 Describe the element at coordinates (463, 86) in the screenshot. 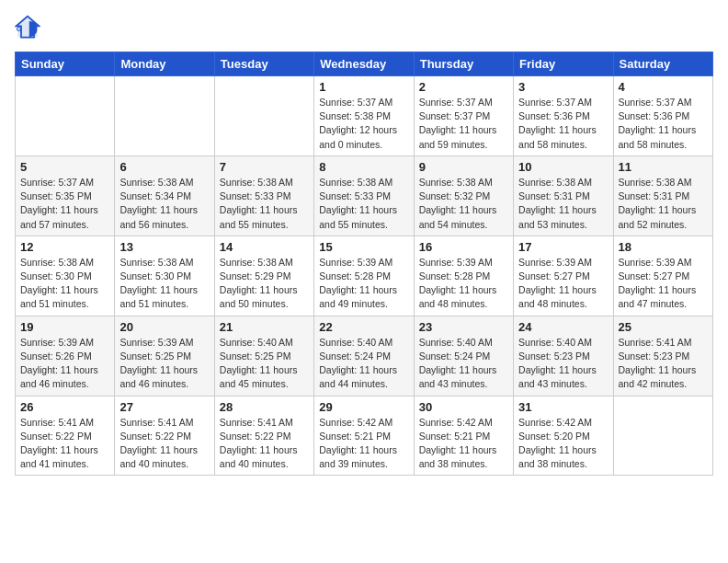

I see `day-number: 2` at that location.